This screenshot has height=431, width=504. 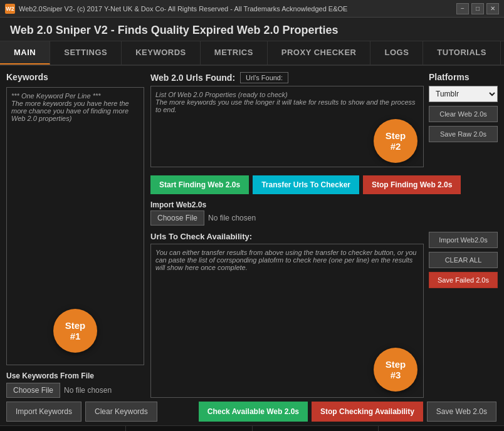 What do you see at coordinates (463, 107) in the screenshot?
I see `platforms-section: Platforms Tumblr WordPress Blogger Weebl…` at bounding box center [463, 107].